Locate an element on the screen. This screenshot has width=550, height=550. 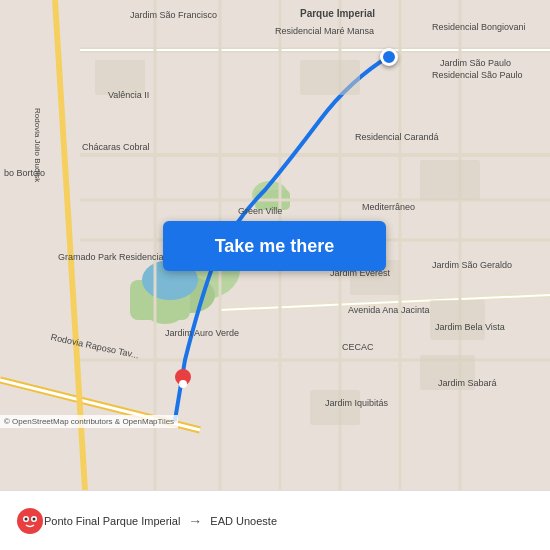
take-me-there-button: Take me there is located at coordinates (274, 246).